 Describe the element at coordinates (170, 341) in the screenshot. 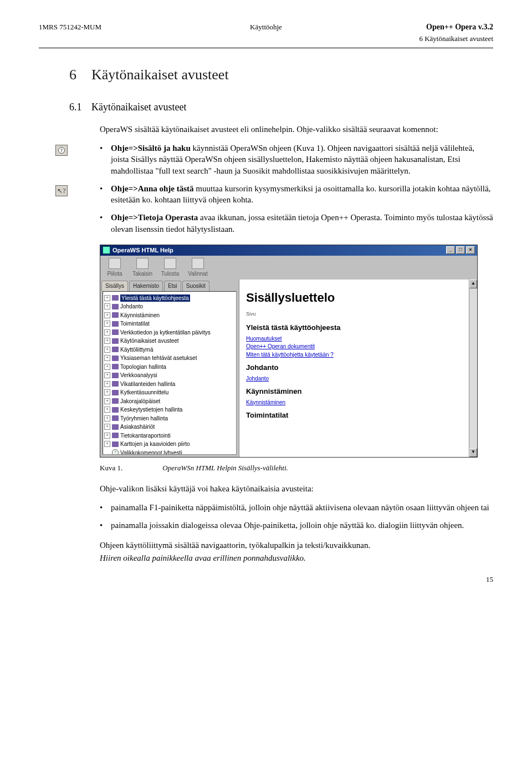

I see `tree-item: +Käytönaikaiset avusteet` at that location.